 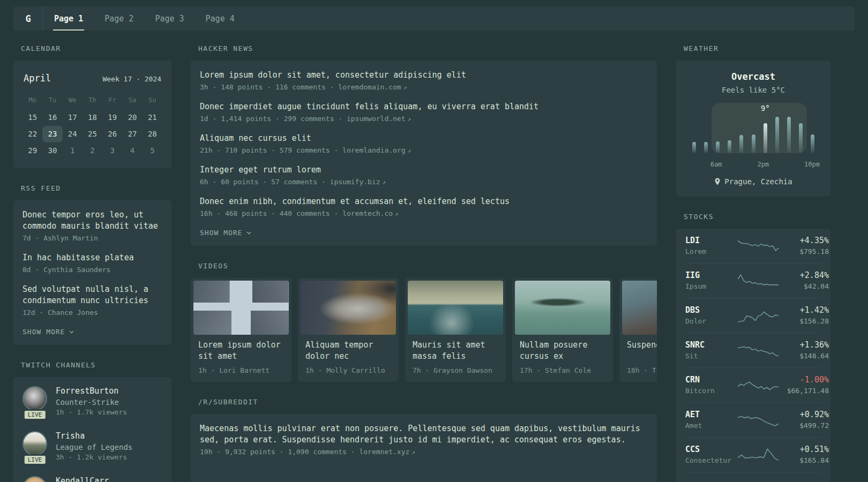 What do you see at coordinates (804, 425) in the screenshot?
I see `stock-price: $499.72` at bounding box center [804, 425].